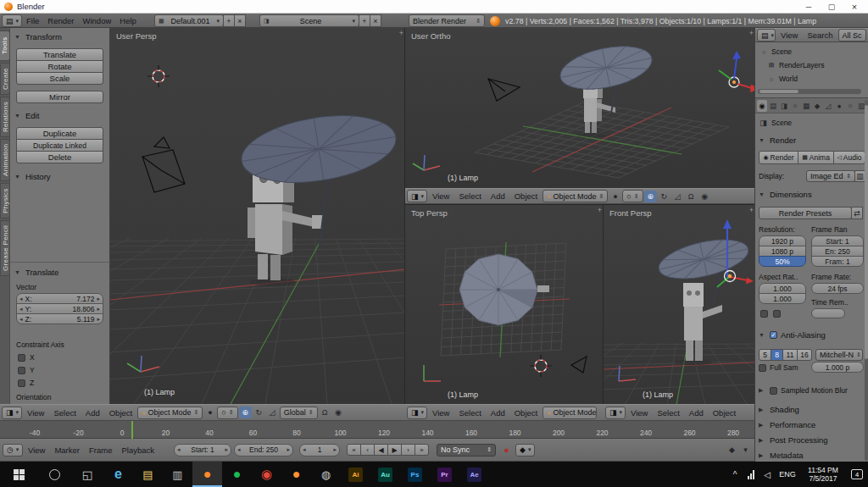  What do you see at coordinates (815, 158) in the screenshot?
I see `render-animation-button: ▦Anima` at bounding box center [815, 158].